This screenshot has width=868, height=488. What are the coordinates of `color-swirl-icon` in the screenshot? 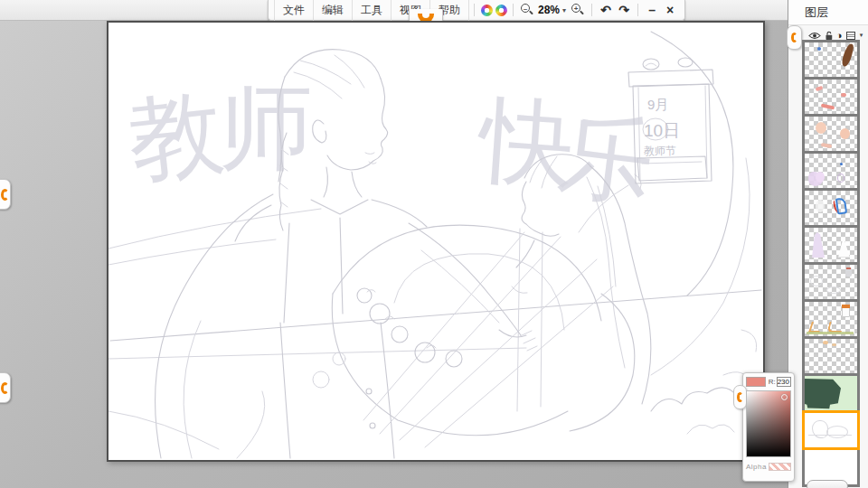 It's located at (501, 10).